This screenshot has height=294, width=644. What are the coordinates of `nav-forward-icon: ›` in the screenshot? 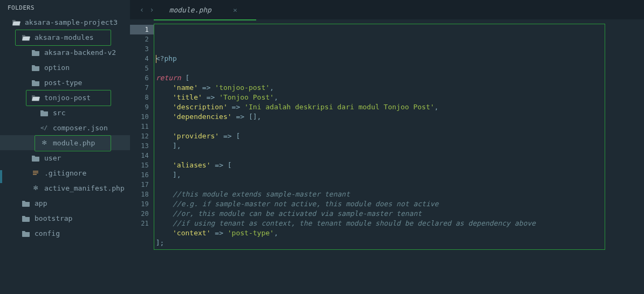 It's located at (152, 10).